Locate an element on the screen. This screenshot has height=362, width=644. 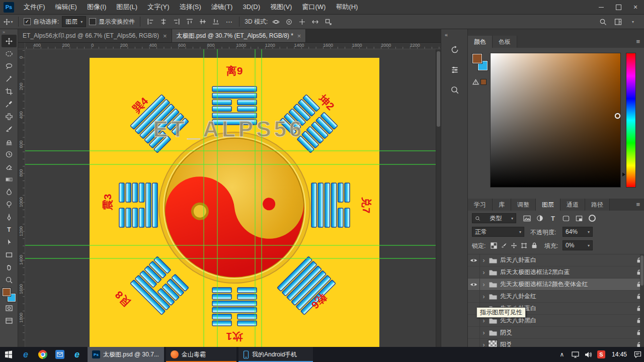
layers-scrollbar is located at coordinates (642, 301).